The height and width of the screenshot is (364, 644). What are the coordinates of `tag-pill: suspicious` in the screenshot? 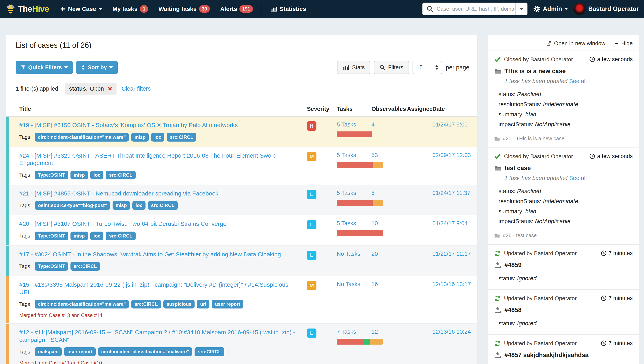 It's located at (179, 304).